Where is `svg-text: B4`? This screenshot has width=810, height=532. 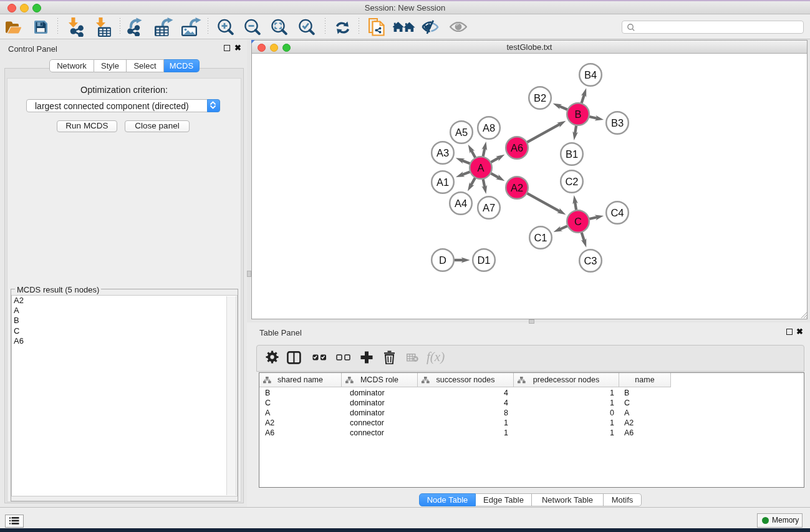 svg-text: B4 is located at coordinates (591, 75).